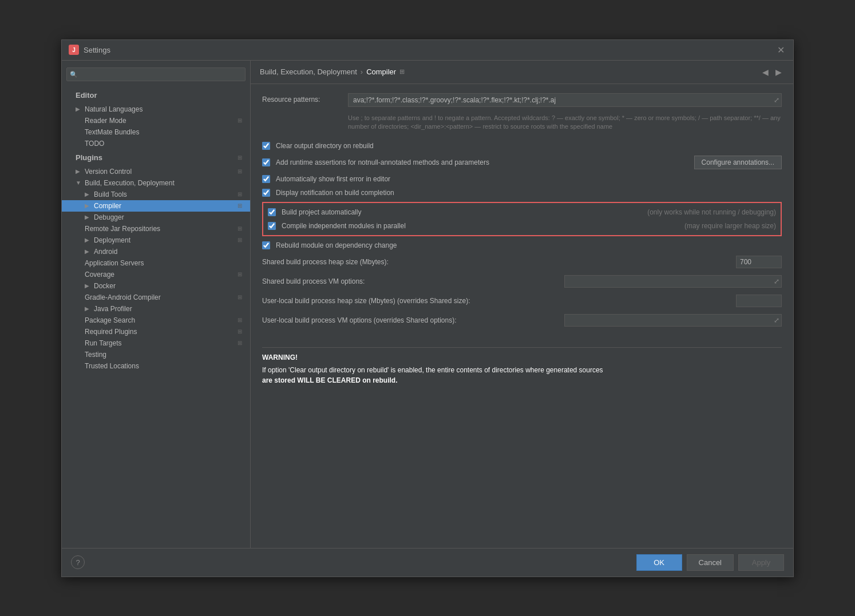 This screenshot has height=616, width=855. I want to click on user-vm-input, so click(673, 320).